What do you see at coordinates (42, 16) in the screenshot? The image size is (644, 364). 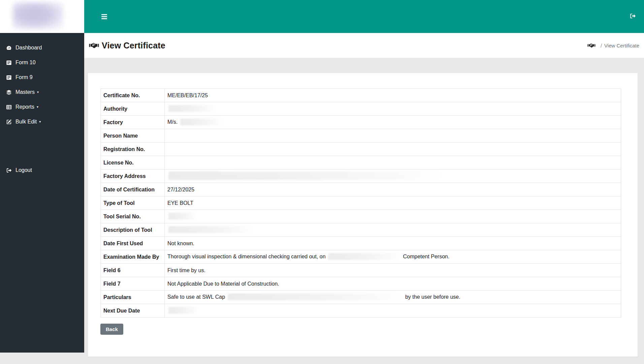 I see `app-logo` at bounding box center [42, 16].